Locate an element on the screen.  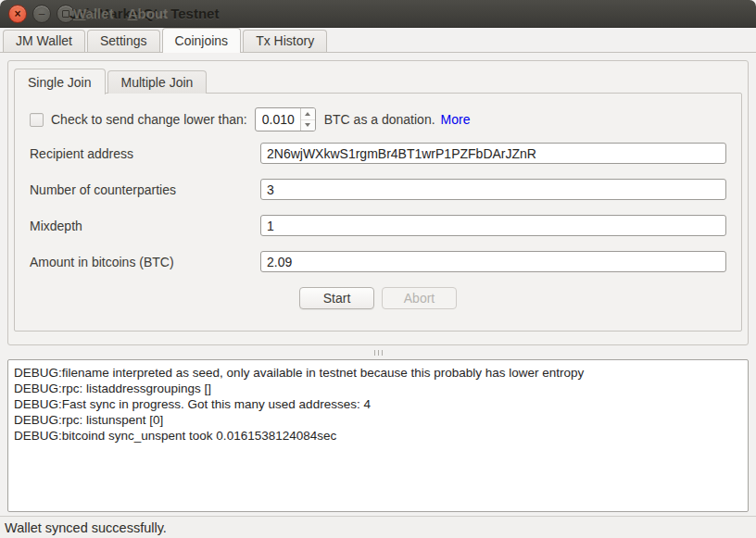
counterparties-input is located at coordinates (493, 189).